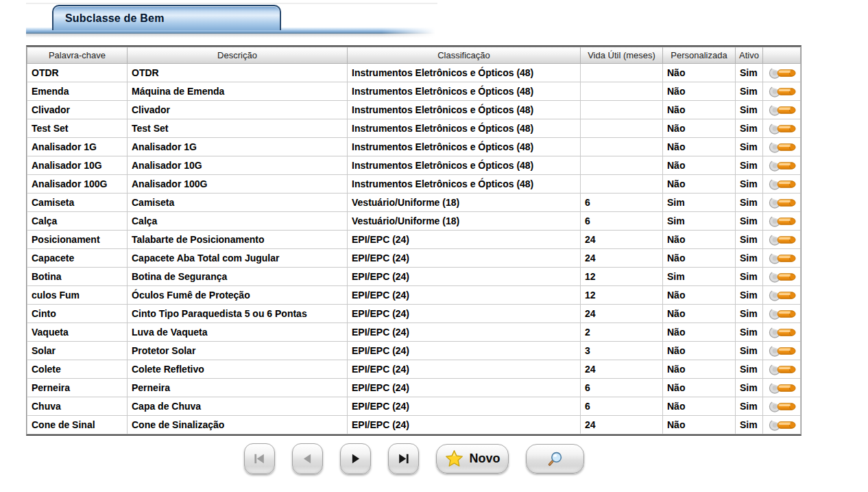 The width and height of the screenshot is (868, 492). Describe the element at coordinates (237, 425) in the screenshot. I see `cell-descricao: Cone de Sinalização` at that location.